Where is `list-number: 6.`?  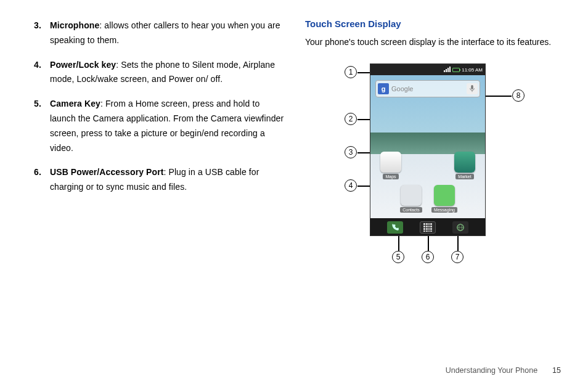
list-number: 6. is located at coordinates (42, 180).